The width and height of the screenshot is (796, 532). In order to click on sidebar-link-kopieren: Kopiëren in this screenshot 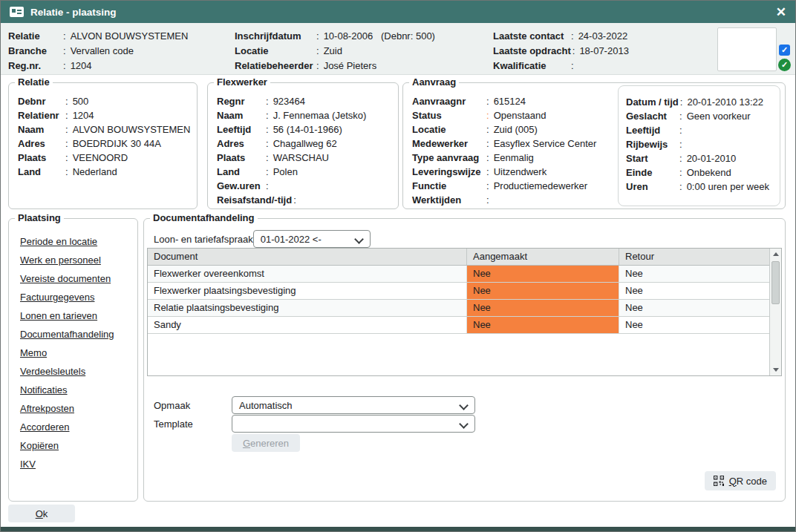, I will do `click(73, 446)`.